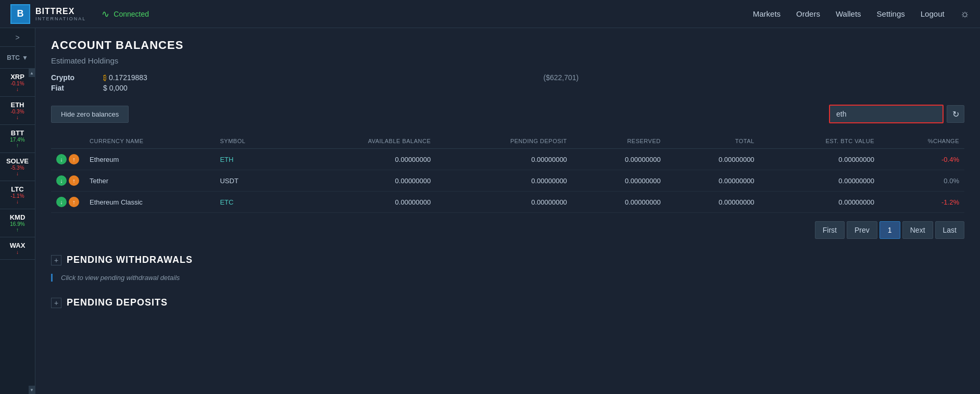 Image resolution: width=980 pixels, height=394 pixels. What do you see at coordinates (18, 211) in the screenshot?
I see `sidebar: > BTC ▼ ▲ XRP -0.1% ↓ ETH -0.3% ↓ BTT 17…` at bounding box center [18, 211].